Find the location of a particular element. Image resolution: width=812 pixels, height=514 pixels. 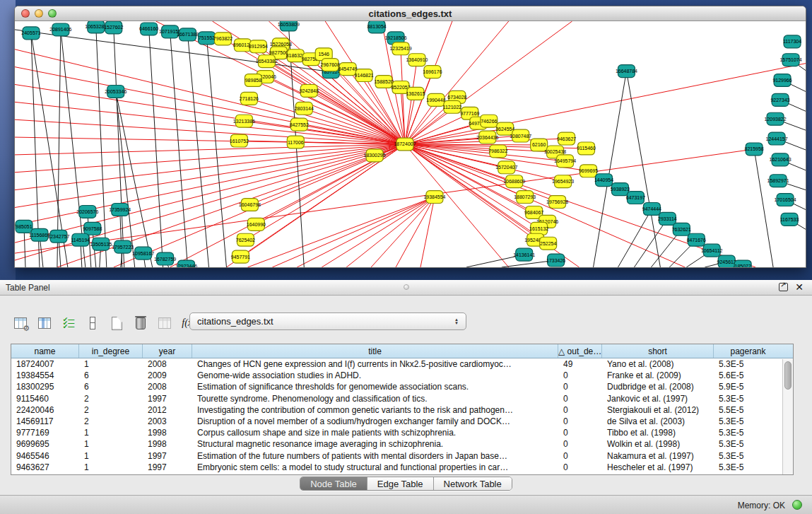

graph-node: 16543382 is located at coordinates (267, 62).